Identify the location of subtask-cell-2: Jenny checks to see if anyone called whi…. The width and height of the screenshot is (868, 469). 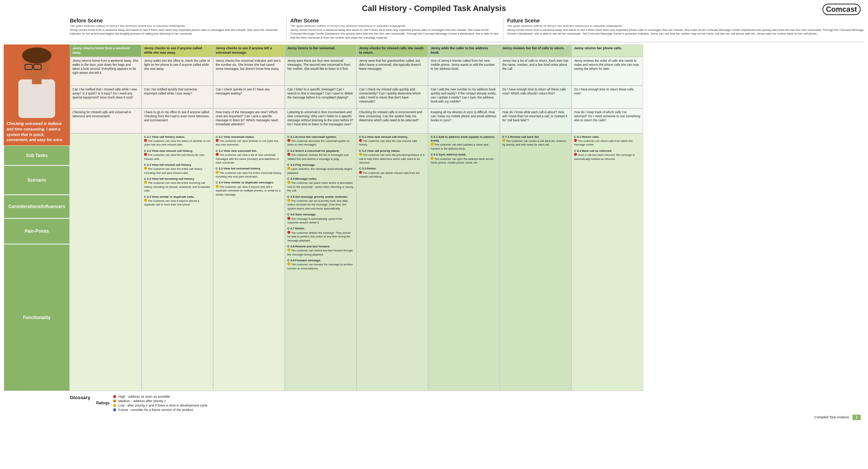
(177, 51).